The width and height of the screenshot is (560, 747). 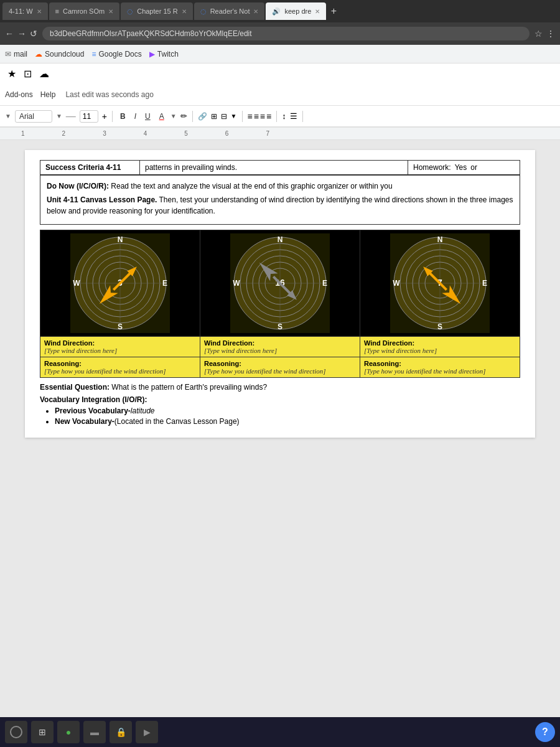 I want to click on compass-3-svg: N S W E 7, so click(x=440, y=283).